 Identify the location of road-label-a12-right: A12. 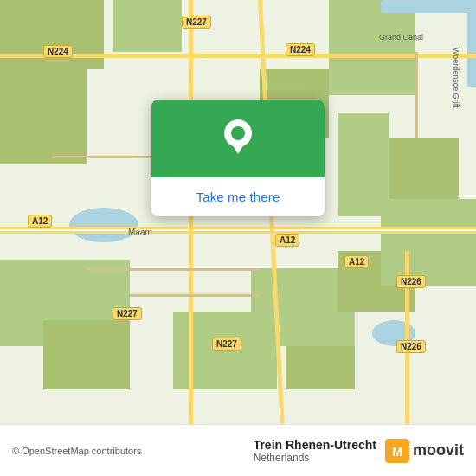
(357, 261).